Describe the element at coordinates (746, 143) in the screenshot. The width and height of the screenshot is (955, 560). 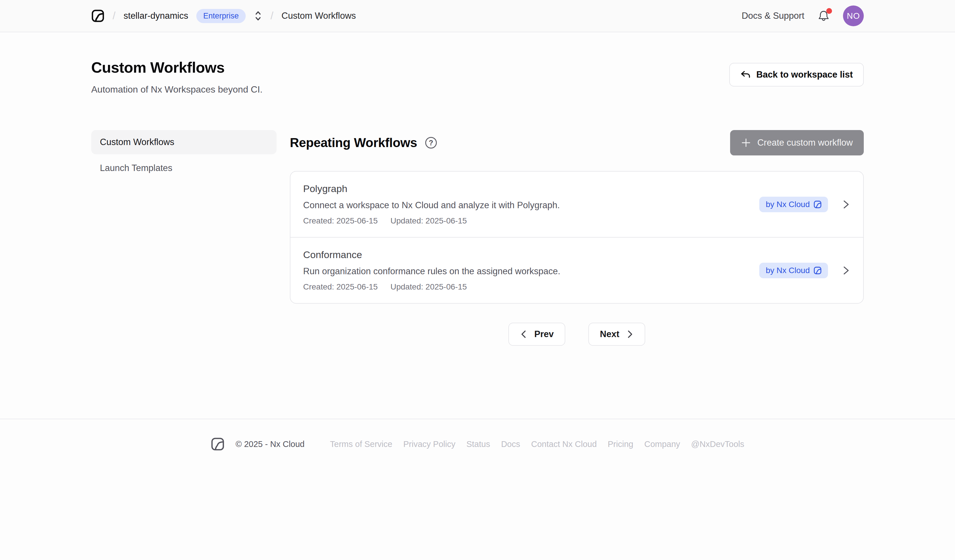
I see `plus-icon` at that location.